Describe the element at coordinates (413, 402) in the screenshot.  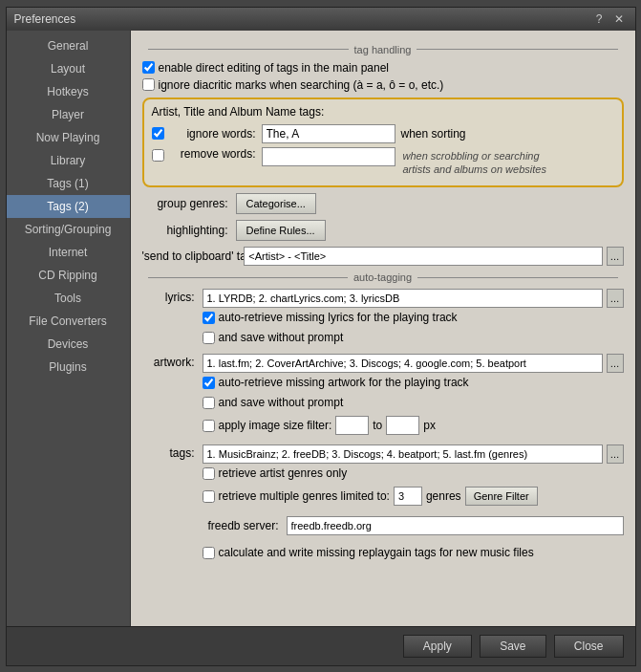
I see `artwork-check2-row: and save without prompt` at that location.